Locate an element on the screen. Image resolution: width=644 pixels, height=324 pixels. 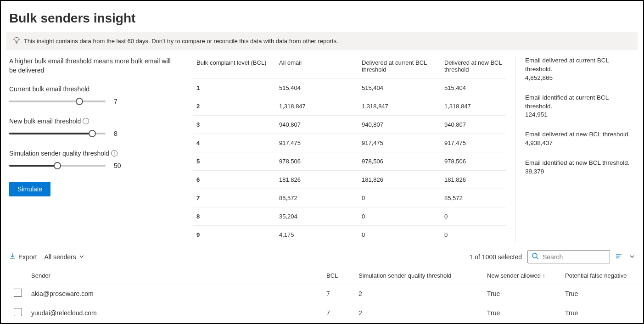
cell-current: 978,506 is located at coordinates (399, 162).